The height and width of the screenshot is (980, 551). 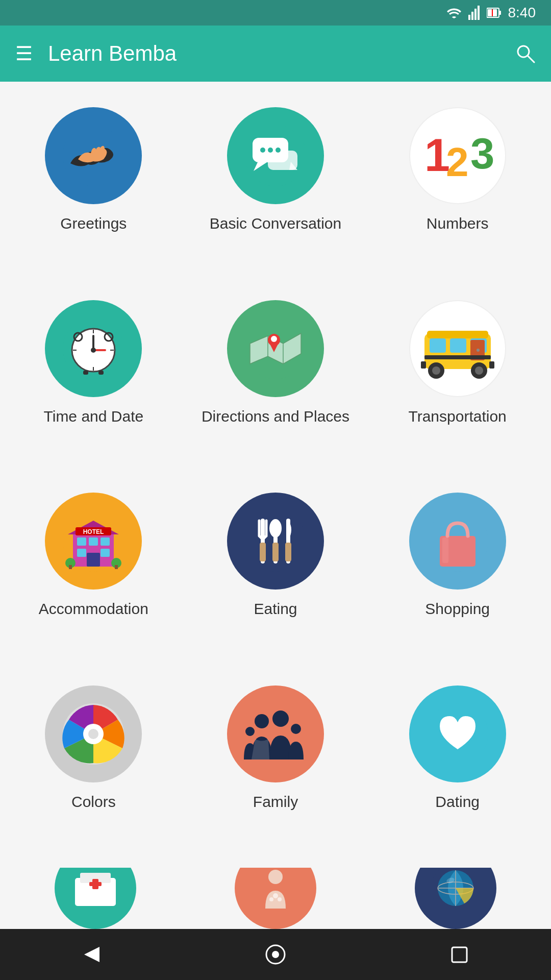 What do you see at coordinates (457, 416) in the screenshot?
I see `transport-label: Transportation` at bounding box center [457, 416].